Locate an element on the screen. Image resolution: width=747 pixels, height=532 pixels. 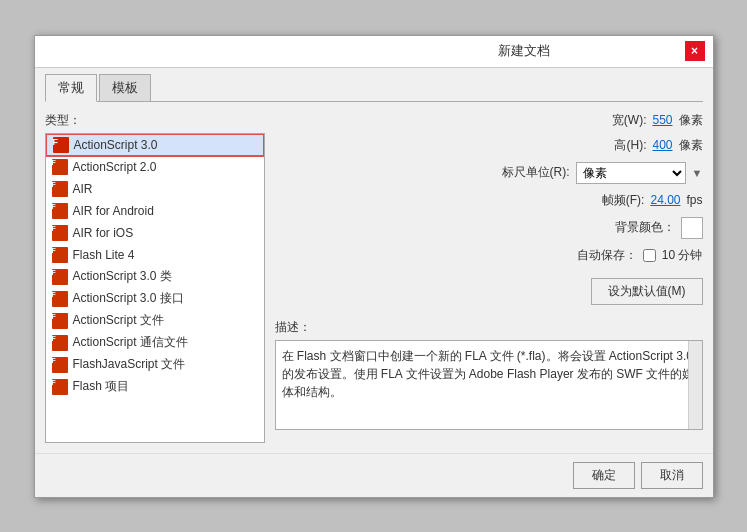
flash-icon-as30-class: F is located at coordinates (60, 277).